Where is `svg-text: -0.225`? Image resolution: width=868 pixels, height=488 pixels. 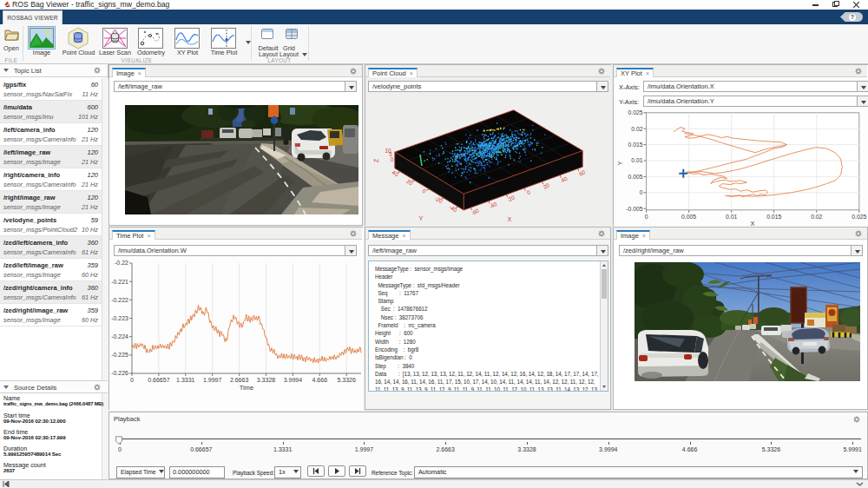
svg-text: -0.225 is located at coordinates (120, 354).